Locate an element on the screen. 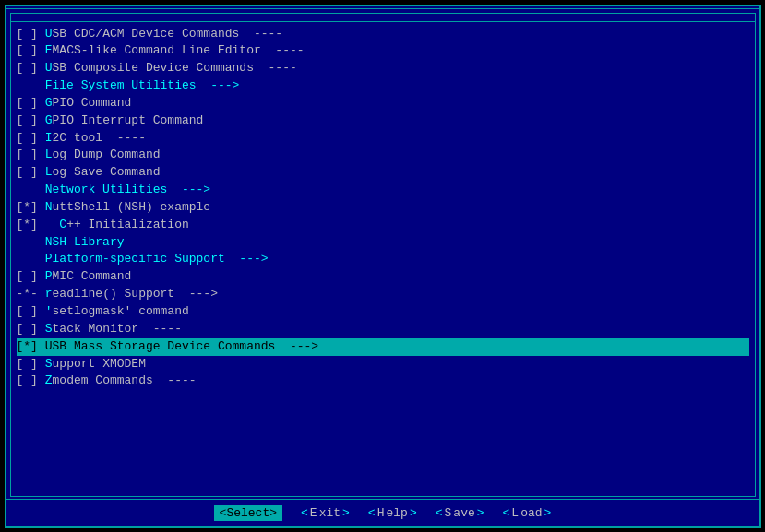 The image size is (765, 532). menu-item: [*] C++ Initialization is located at coordinates (383, 225).